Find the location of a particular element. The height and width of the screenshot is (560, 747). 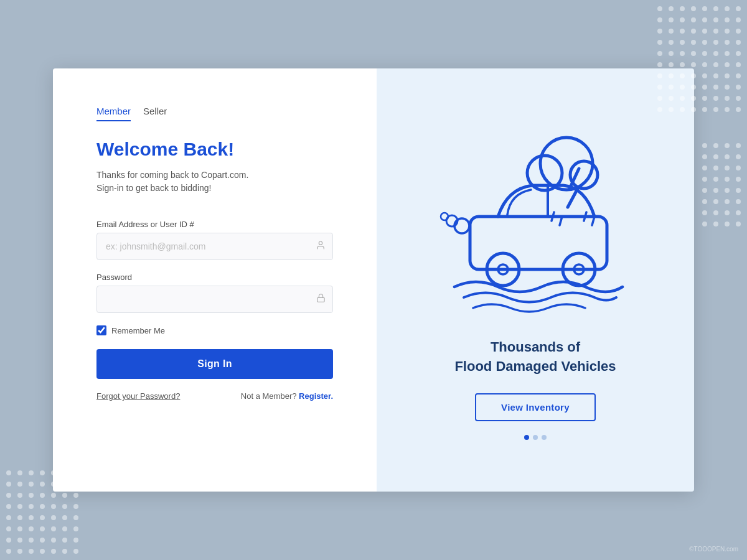

welcome-title: Welcome Back! is located at coordinates (215, 149).